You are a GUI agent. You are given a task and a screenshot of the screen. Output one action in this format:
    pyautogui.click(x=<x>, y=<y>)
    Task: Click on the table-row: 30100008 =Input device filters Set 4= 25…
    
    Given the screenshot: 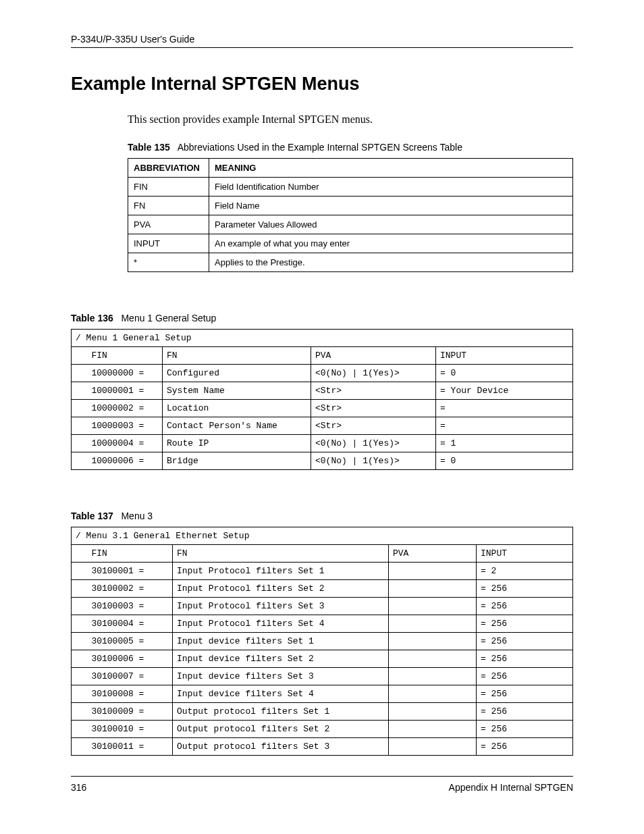 What is the action you would take?
    pyautogui.click(x=323, y=694)
    